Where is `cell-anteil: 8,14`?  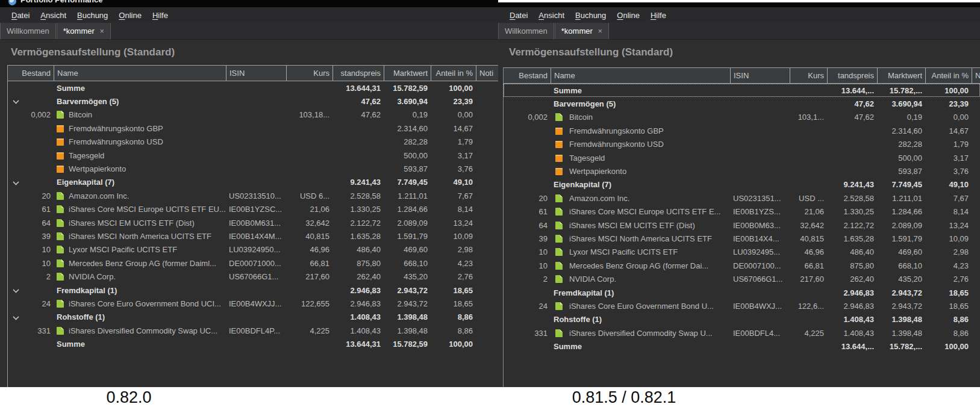 cell-anteil: 8,14 is located at coordinates (948, 212).